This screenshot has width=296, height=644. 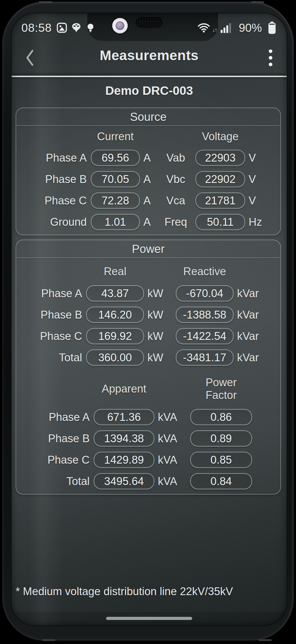 I want to click on apparent-column-headers: Apparent Power Factor, so click(x=148, y=389).